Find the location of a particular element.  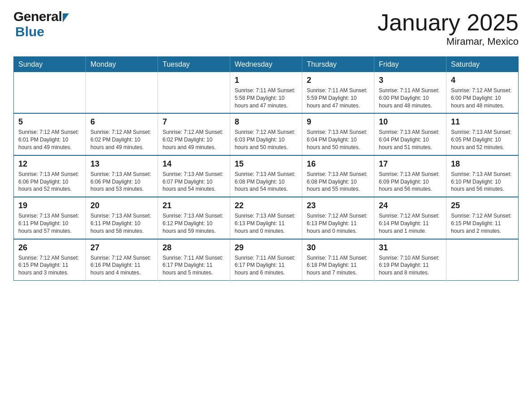

calendar-cell: 8Sunrise: 7:12 AM Sunset: 6:03 PM Daylig… is located at coordinates (266, 134).